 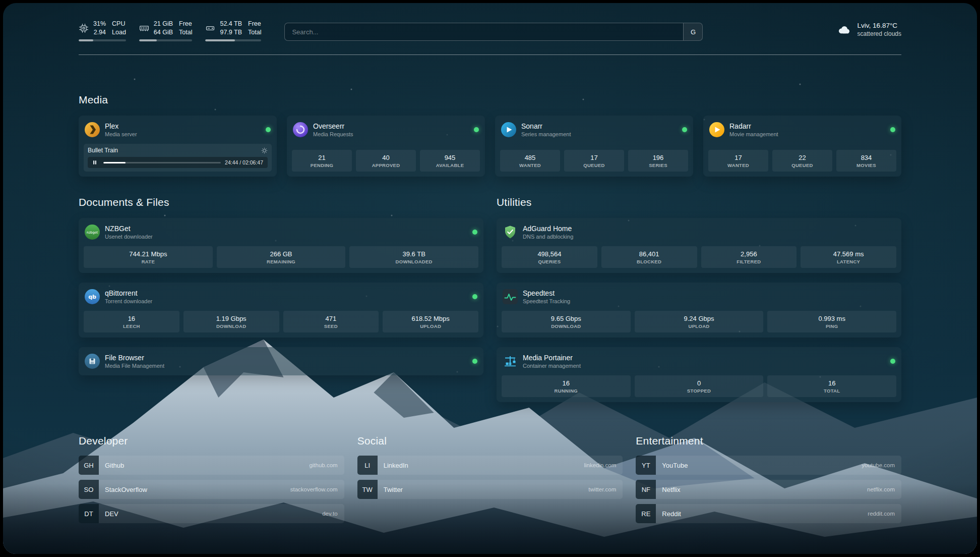 I want to click on service-card-plex: Plex Media server Bullet Train, so click(x=177, y=146).